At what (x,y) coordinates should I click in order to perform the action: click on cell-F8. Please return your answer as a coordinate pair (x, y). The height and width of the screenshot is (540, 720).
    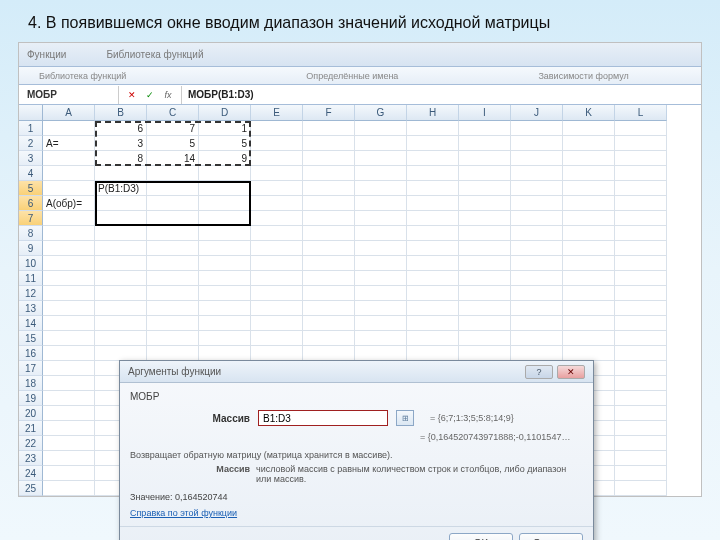
    Looking at the image, I should click on (329, 234).